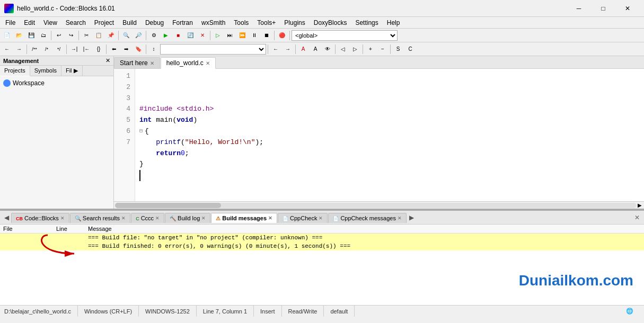 The height and width of the screenshot is (323, 644). Describe the element at coordinates (244, 218) in the screenshot. I see `logs-tab-build-messages: ⚠Build messages✕` at that location.